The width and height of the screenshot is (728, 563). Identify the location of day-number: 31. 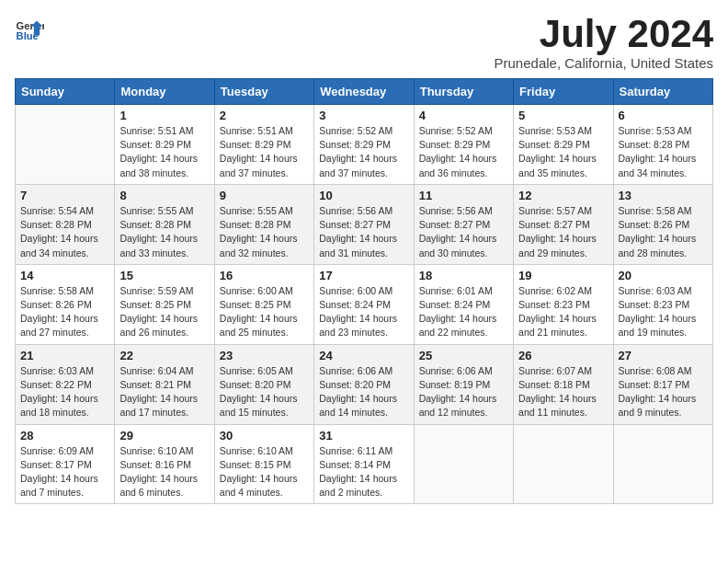
(364, 436).